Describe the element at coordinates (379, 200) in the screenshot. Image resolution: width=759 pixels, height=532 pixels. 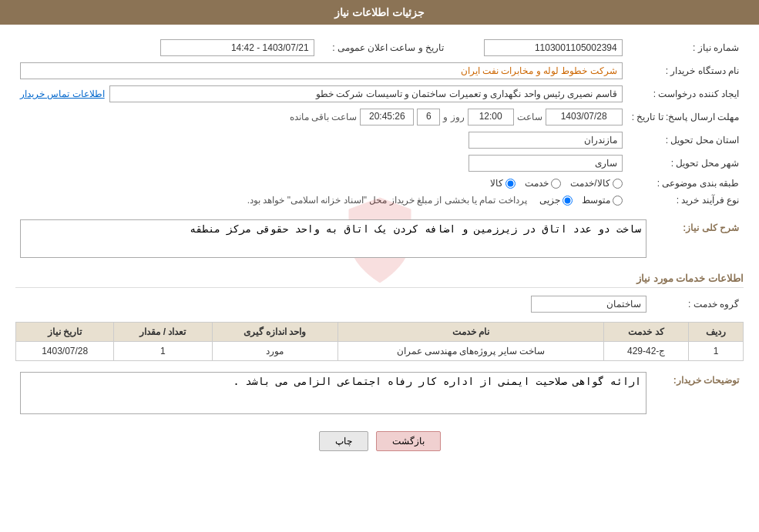
I see `row-farayand: نوع فرآیند خرید : متوسط جزیی` at that location.